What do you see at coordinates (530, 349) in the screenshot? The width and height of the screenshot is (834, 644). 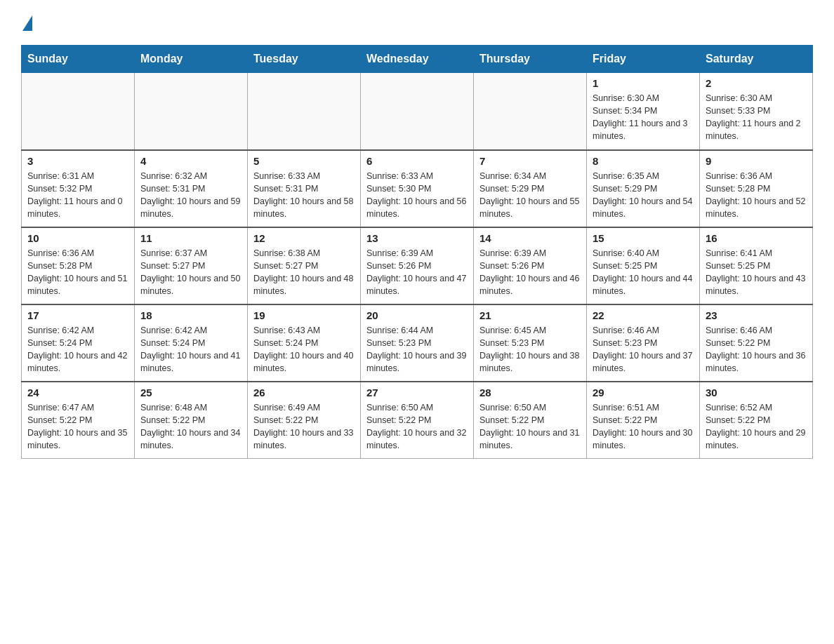 I see `day-info: Sunrise: 6:45 AM Sunset: 5:23 PM Dayligh…` at bounding box center [530, 349].